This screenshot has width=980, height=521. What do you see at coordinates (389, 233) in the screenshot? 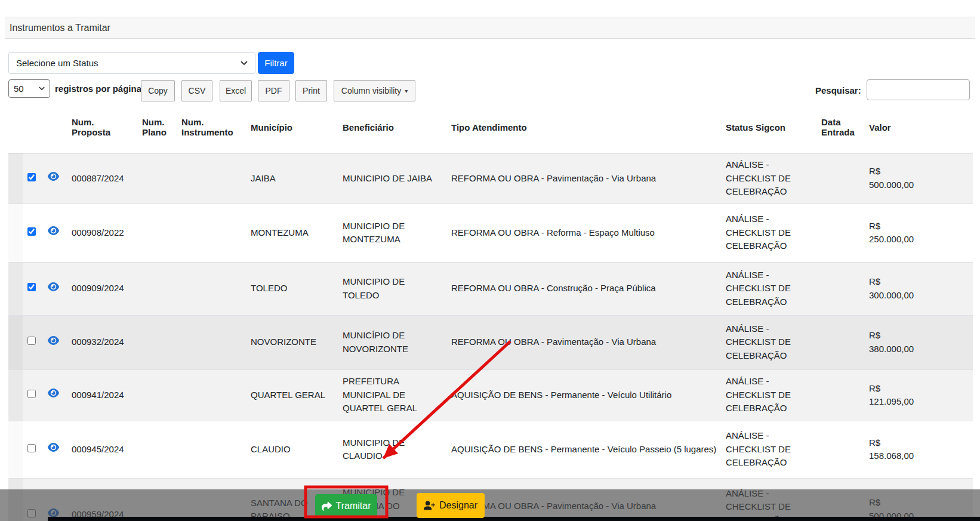
I see `beneficiario: MUNICIPIO DE MONTEZUMA` at bounding box center [389, 233].